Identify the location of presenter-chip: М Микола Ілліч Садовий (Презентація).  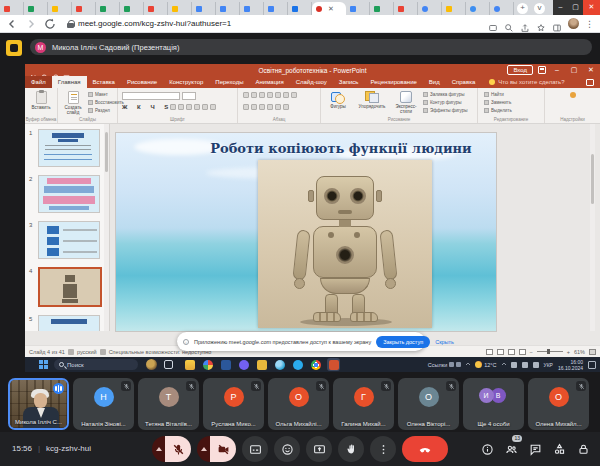
(311, 47).